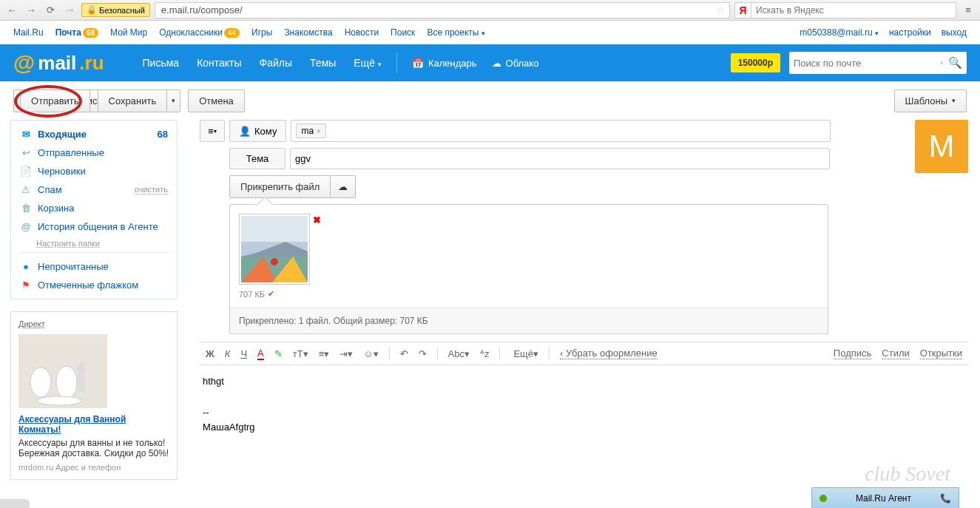  What do you see at coordinates (756, 63) in the screenshot?
I see `money-badge: 150000р` at bounding box center [756, 63].